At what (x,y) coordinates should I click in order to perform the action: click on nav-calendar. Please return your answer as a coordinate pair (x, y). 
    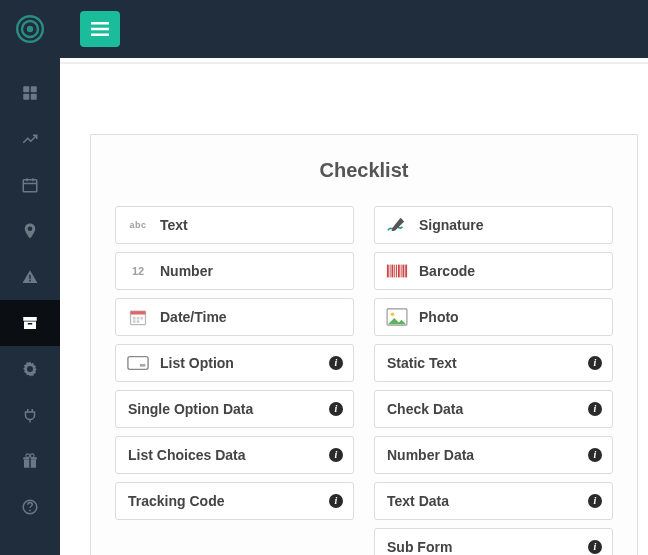
    Looking at the image, I should click on (30, 185).